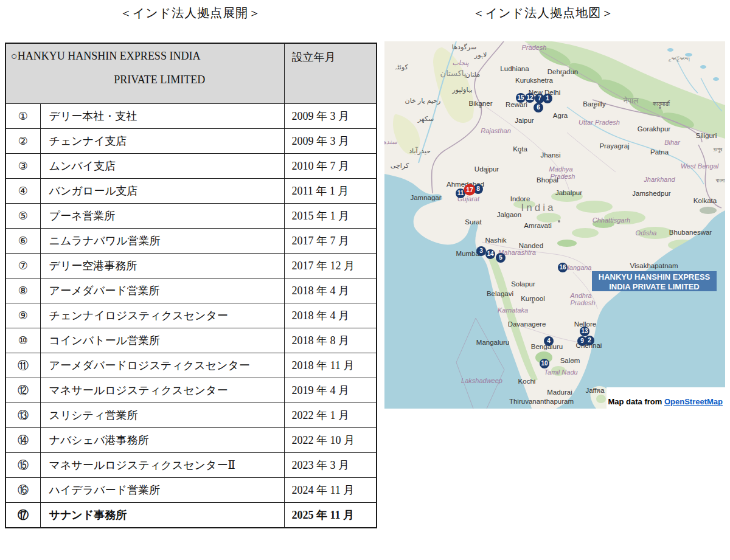 Image resolution: width=730 pixels, height=560 pixels. I want to click on row-number: ⑦, so click(23, 266).